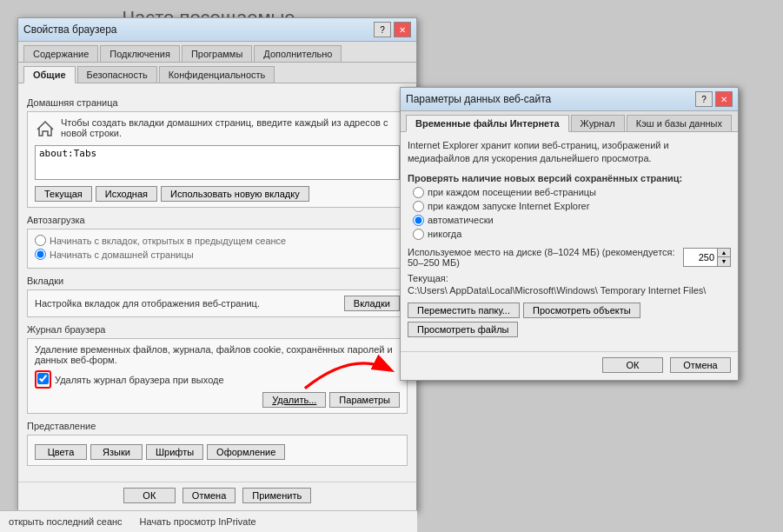 The image size is (783, 532). What do you see at coordinates (382, 30) in the screenshot?
I see `main-dialog-help-button: ?` at bounding box center [382, 30].